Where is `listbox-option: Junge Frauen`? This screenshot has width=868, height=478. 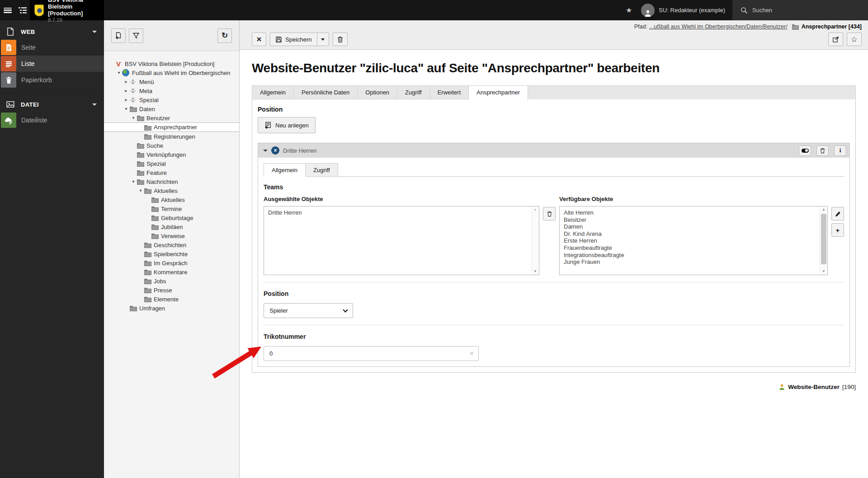
listbox-option: Junge Frauen is located at coordinates (689, 262).